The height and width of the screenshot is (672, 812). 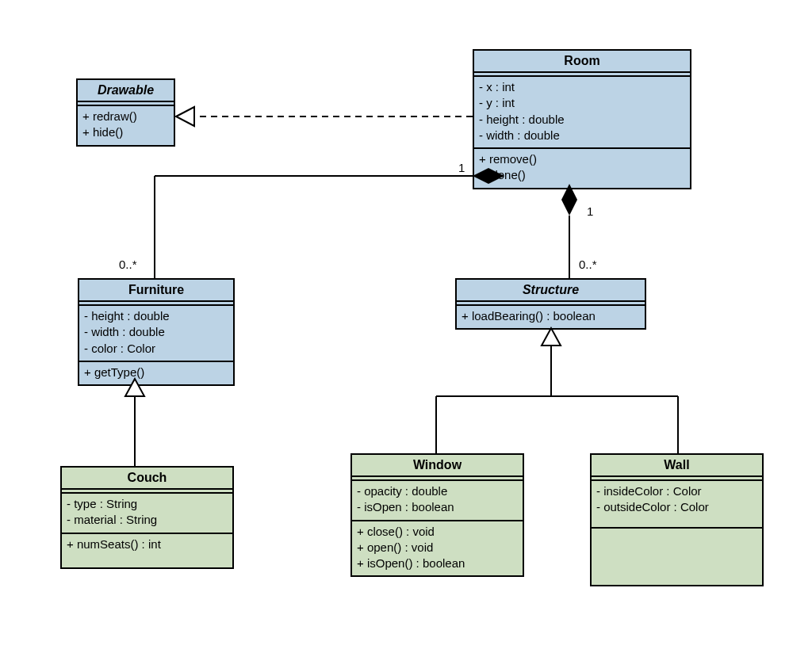 What do you see at coordinates (677, 466) in the screenshot?
I see `class-wall-name: Wall` at bounding box center [677, 466].